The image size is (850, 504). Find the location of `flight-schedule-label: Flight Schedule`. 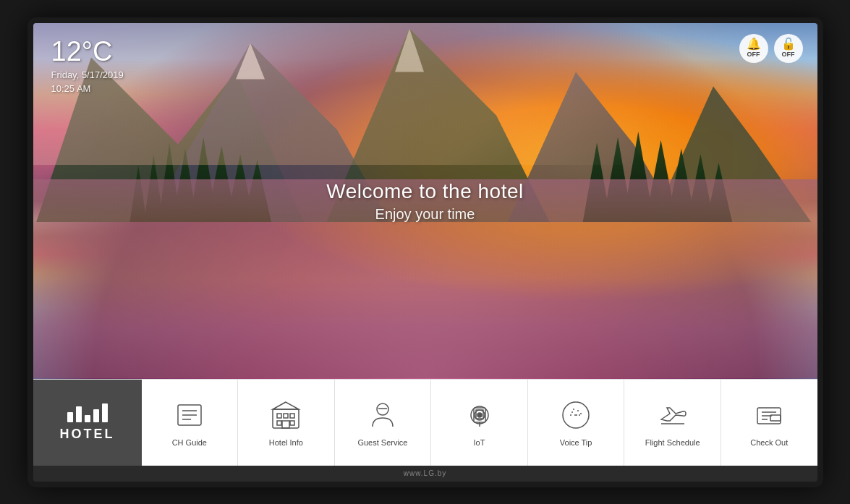

flight-schedule-label: Flight Schedule is located at coordinates (673, 443).